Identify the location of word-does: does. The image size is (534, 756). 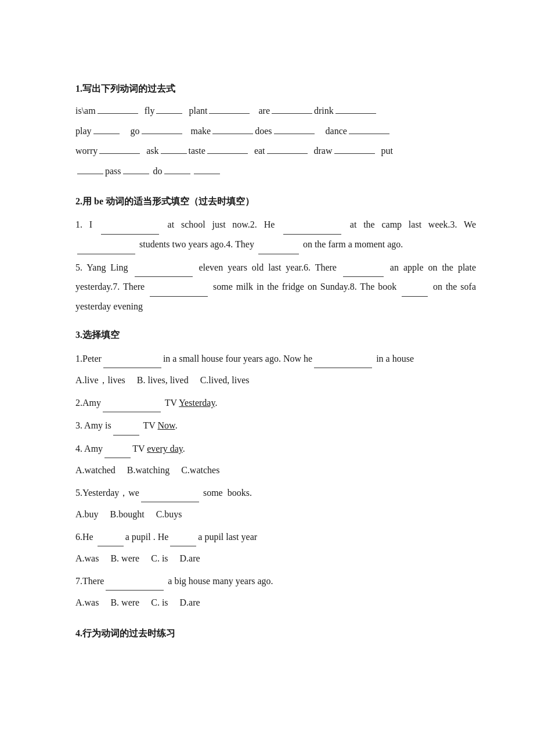
(264, 131).